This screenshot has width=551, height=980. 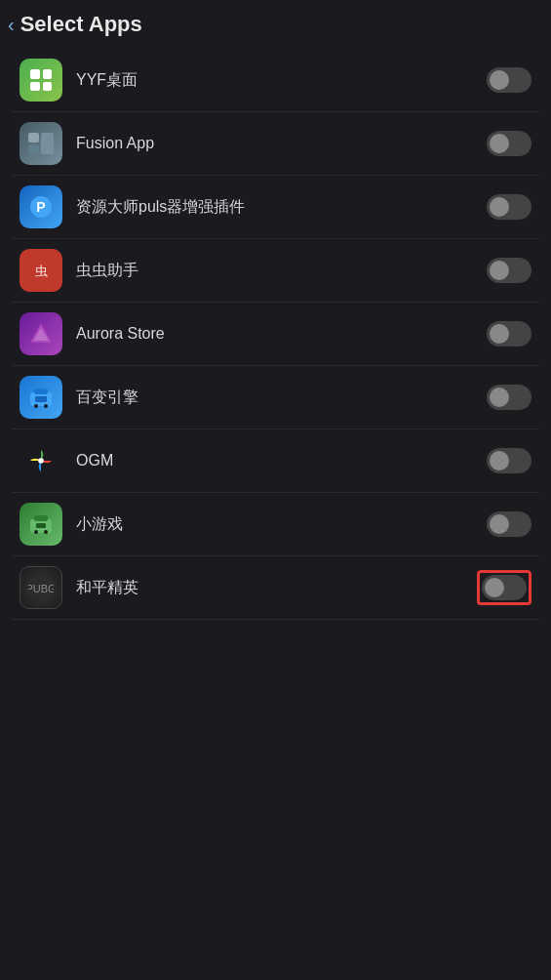 I want to click on toggle-resource, so click(x=509, y=207).